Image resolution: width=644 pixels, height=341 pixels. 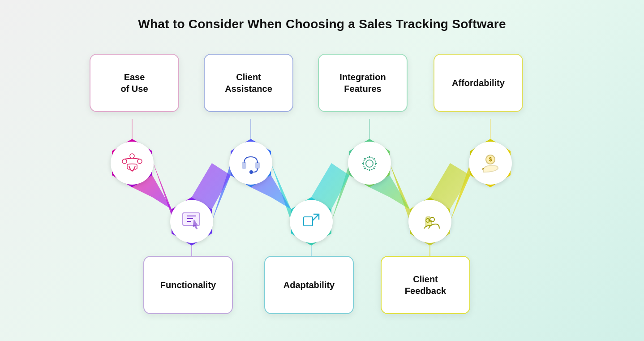 What do you see at coordinates (249, 83) in the screenshot?
I see `label-client-assistance: ClientAssistance` at bounding box center [249, 83].